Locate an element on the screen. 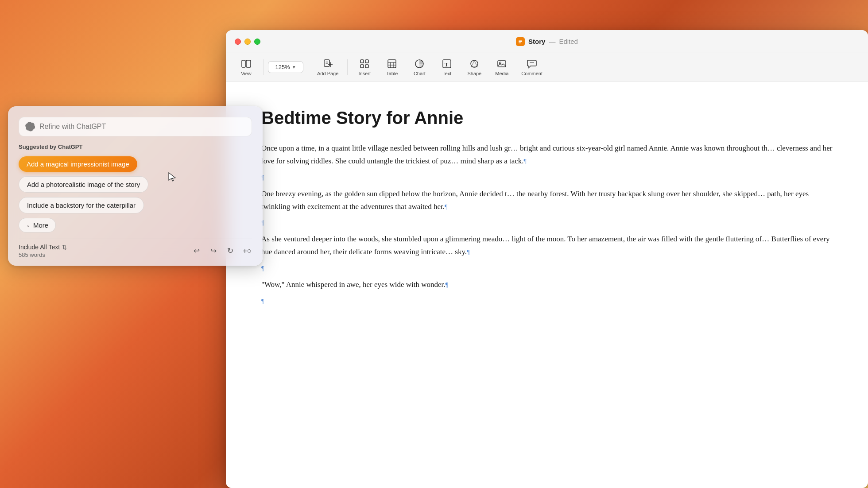 Image resolution: width=868 pixels, height=488 pixels. text-label: Text is located at coordinates (447, 74).